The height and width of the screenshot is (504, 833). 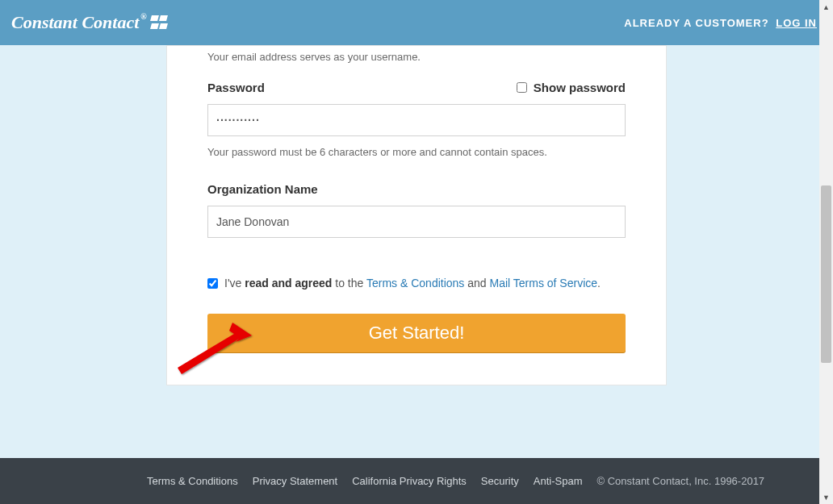 I want to click on vertical-scrollbar: ▲ ▼, so click(x=827, y=252).